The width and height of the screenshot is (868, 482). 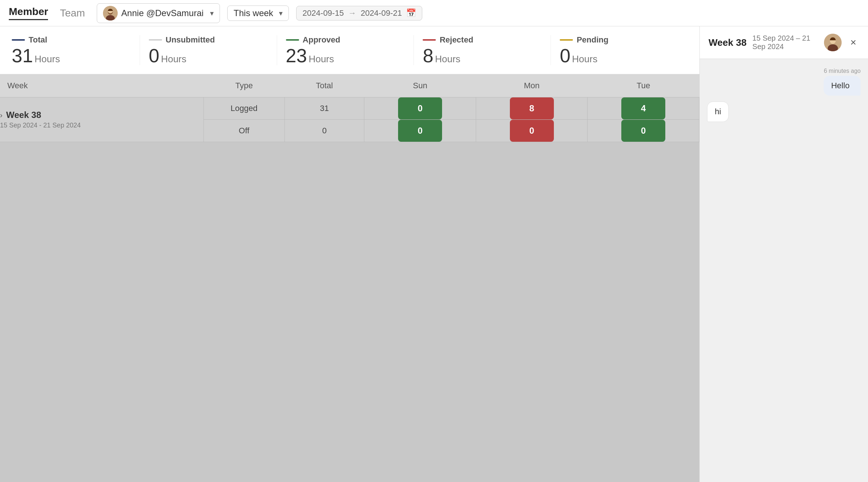 What do you see at coordinates (1, 115) in the screenshot?
I see `expand-icon: ›` at bounding box center [1, 115].